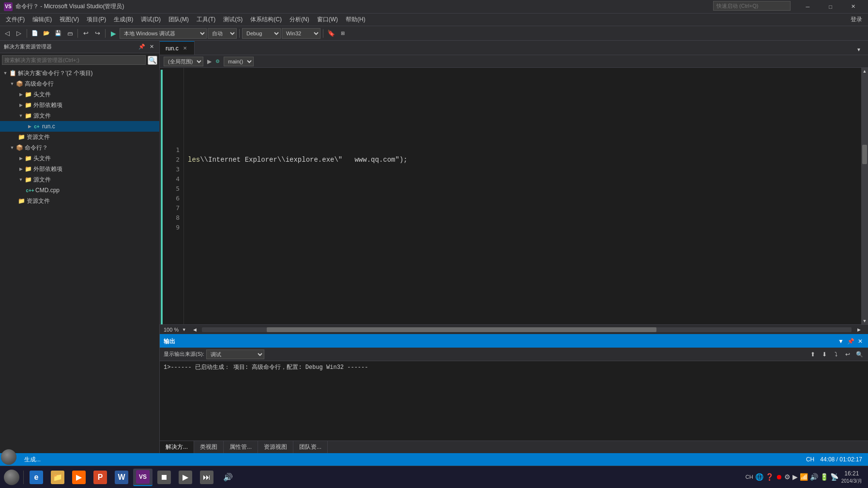  I want to click on menu-file: 文件(F), so click(15, 19).